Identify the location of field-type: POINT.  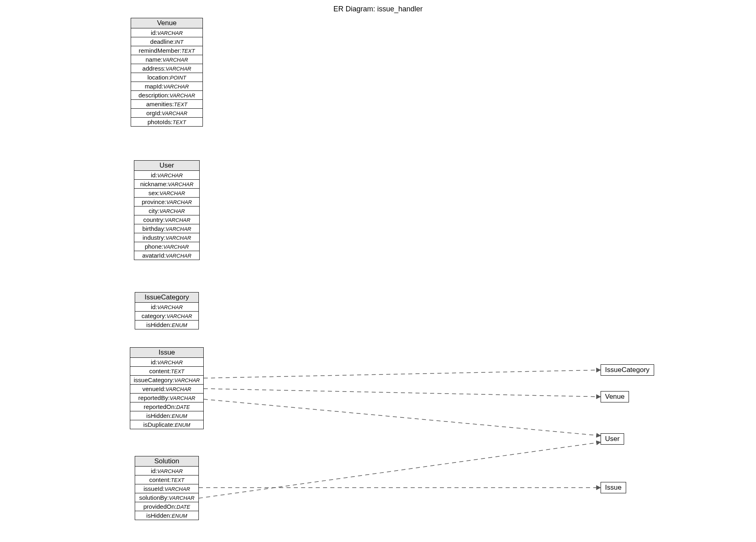
(178, 78).